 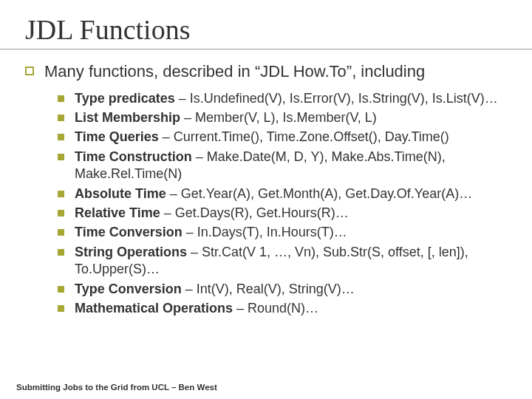 I want to click on list-item: Relative Time – Get.Days(R), Get.Hours(R…, so click(x=284, y=213).